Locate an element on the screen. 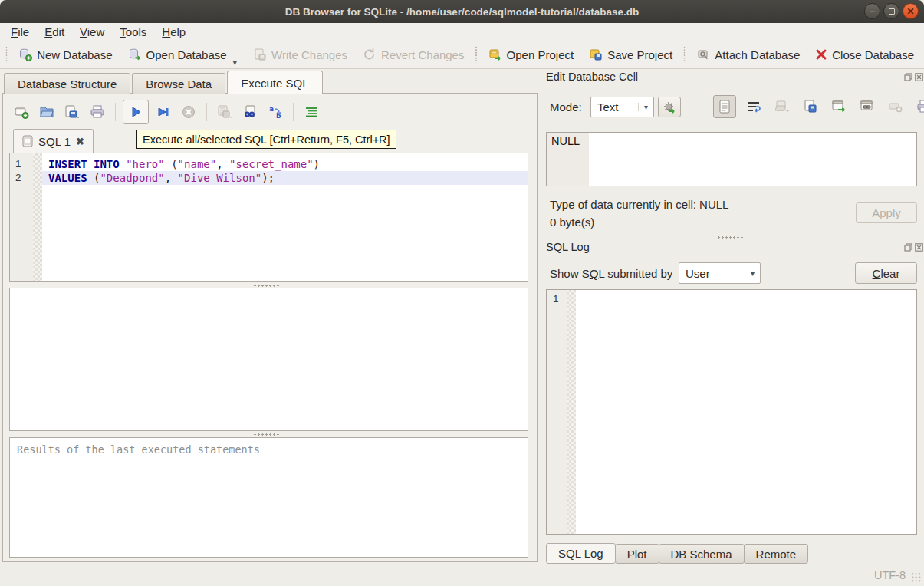 This screenshot has height=586, width=924. format-sql-button is located at coordinates (311, 112).